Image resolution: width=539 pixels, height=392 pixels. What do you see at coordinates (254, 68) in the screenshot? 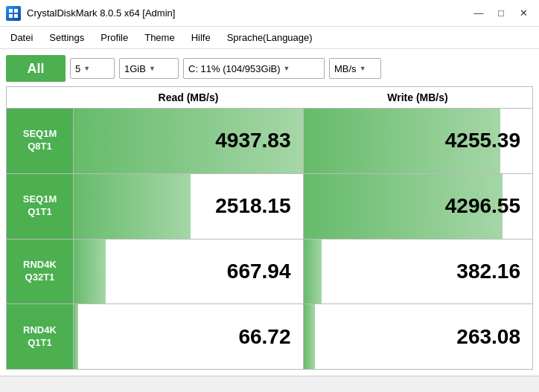
I see `drive-dropdown: C: 11% (104/953GiB) ▼` at bounding box center [254, 68].